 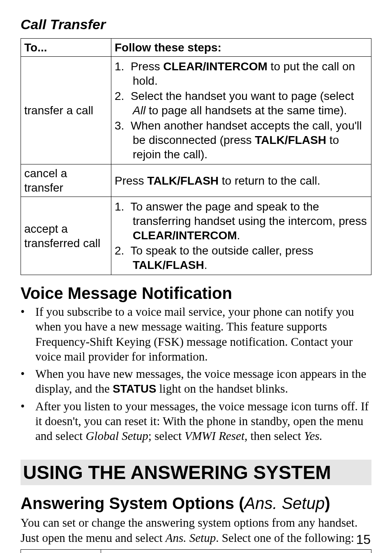 What do you see at coordinates (196, 25) in the screenshot?
I see `call-transfer-heading: Call Transfer` at bounding box center [196, 25].